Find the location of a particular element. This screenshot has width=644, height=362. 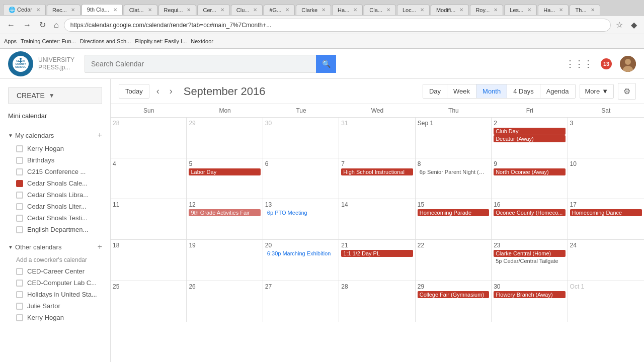

event-4-5-0: Flowery Branch (Away) is located at coordinates (529, 295).